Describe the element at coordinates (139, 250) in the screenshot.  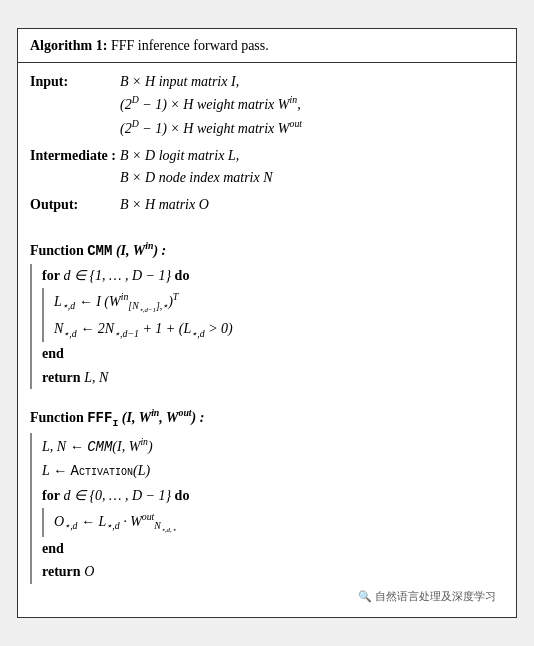
I see `func-cmm-params: (I, Win) :` at that location.